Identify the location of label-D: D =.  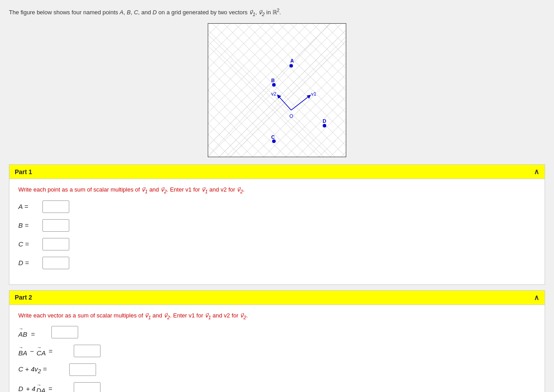
(29, 263).